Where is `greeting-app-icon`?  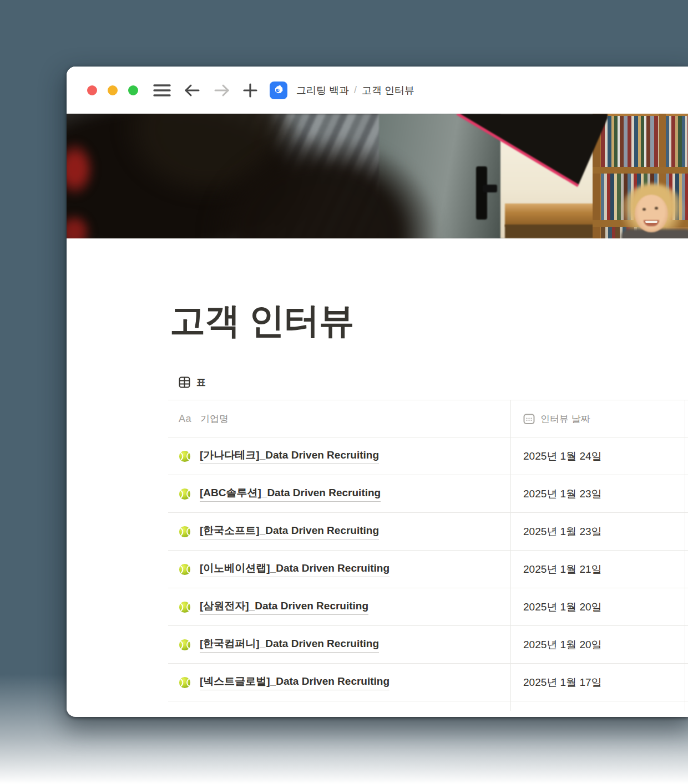 greeting-app-icon is located at coordinates (279, 90).